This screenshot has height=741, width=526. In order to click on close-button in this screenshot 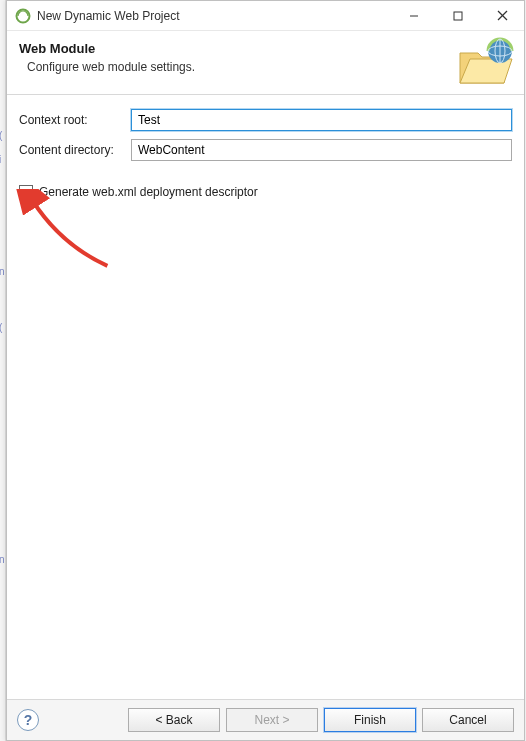, I will do `click(502, 16)`.